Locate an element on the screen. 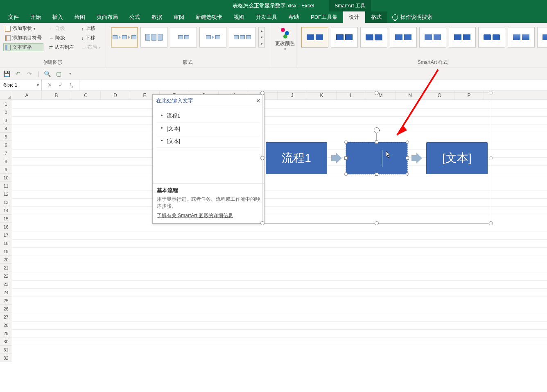 This screenshot has height=392, width=547. qat-icon-2: ▢ is located at coordinates (59, 74).